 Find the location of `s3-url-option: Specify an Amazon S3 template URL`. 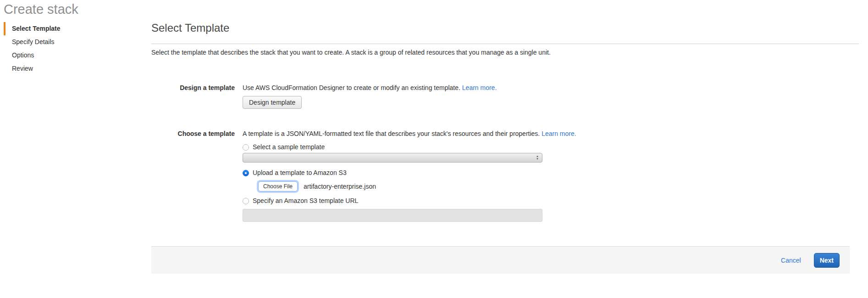

s3-url-option: Specify an Amazon S3 template URL is located at coordinates (551, 201).